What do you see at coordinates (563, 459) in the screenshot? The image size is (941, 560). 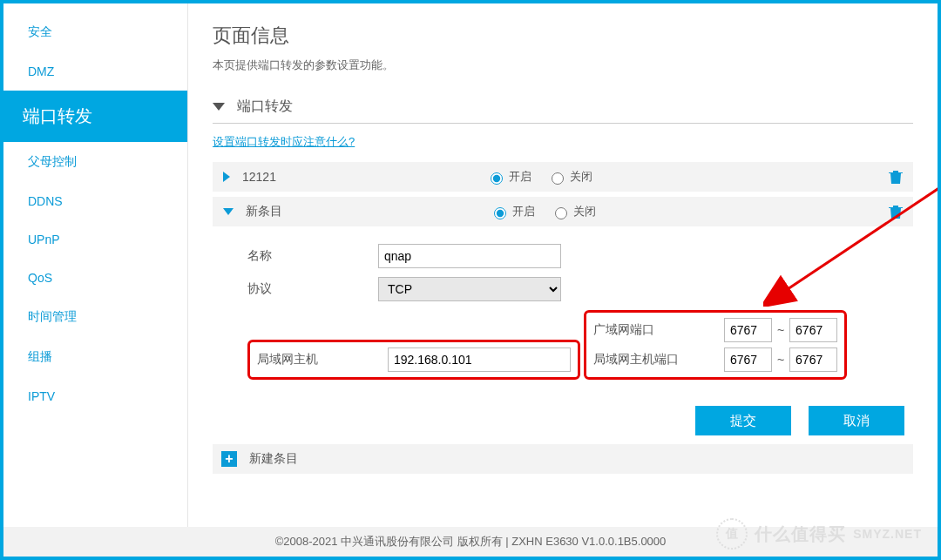 I see `add-entry-row: + 新建条目` at bounding box center [563, 459].